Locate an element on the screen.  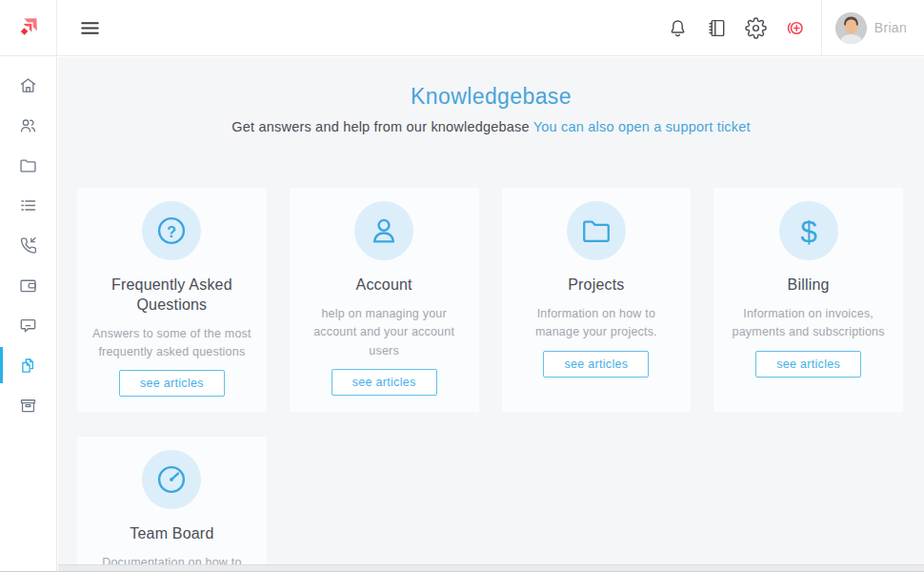
sidebar-item-projects is located at coordinates (29, 165).